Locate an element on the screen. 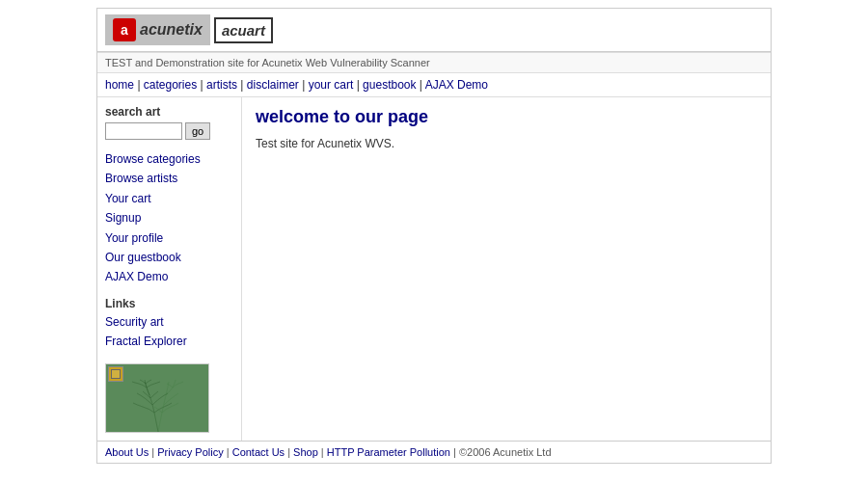 This screenshot has width=868, height=482. search-input is located at coordinates (144, 131).